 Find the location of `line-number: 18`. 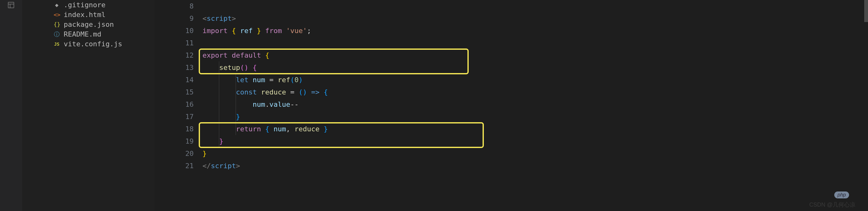

line-number: 18 is located at coordinates (174, 129).